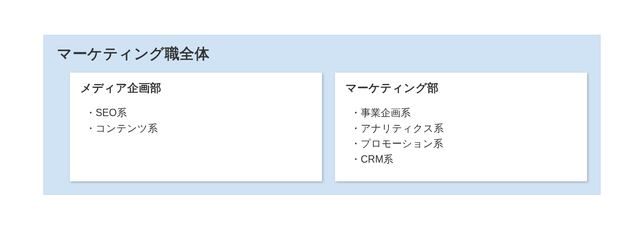  What do you see at coordinates (464, 144) in the screenshot?
I see `list-item: プロモーション系` at bounding box center [464, 144].